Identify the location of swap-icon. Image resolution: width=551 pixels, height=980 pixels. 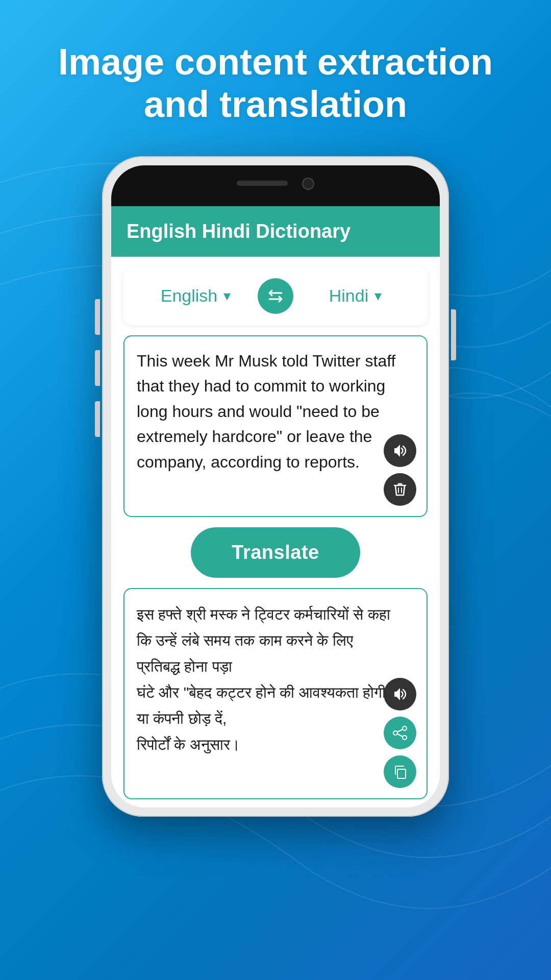
(276, 296).